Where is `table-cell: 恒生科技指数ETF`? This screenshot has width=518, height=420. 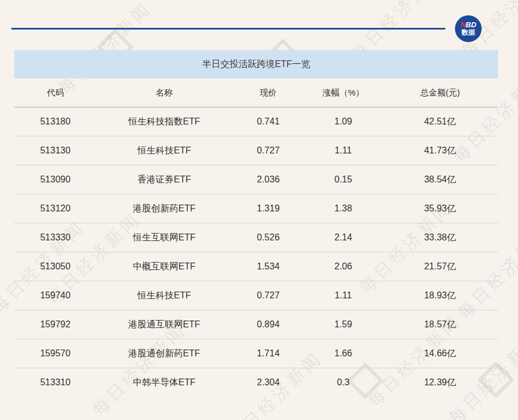
table-cell: 恒生科技指数ETF is located at coordinates (165, 122).